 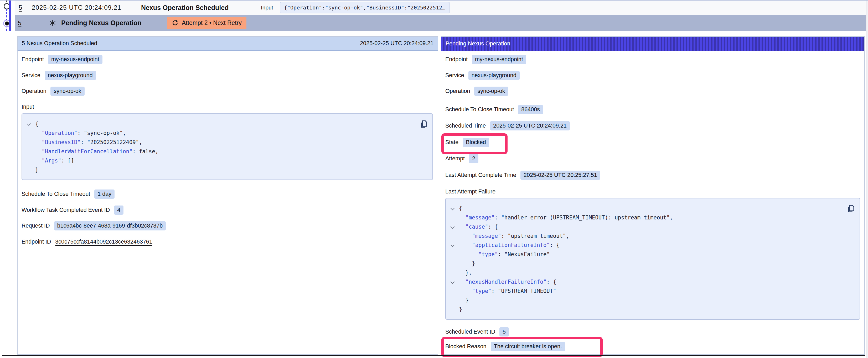 What do you see at coordinates (653, 273) in the screenshot?
I see `code-line: },` at bounding box center [653, 273].